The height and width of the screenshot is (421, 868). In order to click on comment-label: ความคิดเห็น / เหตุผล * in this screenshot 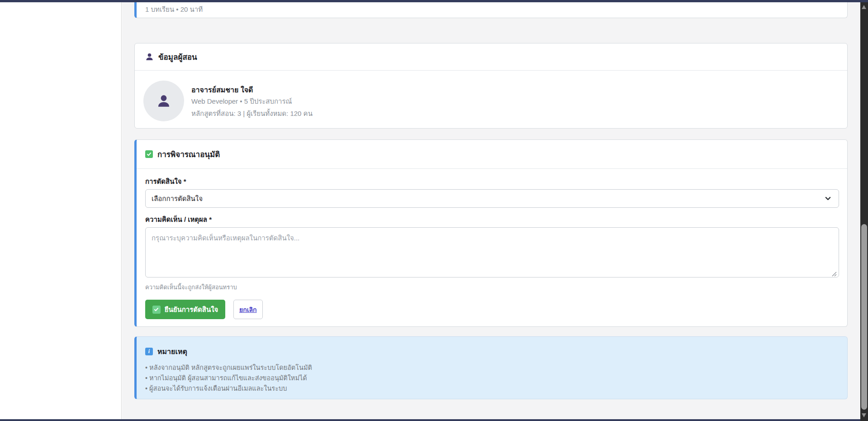, I will do `click(492, 220)`.